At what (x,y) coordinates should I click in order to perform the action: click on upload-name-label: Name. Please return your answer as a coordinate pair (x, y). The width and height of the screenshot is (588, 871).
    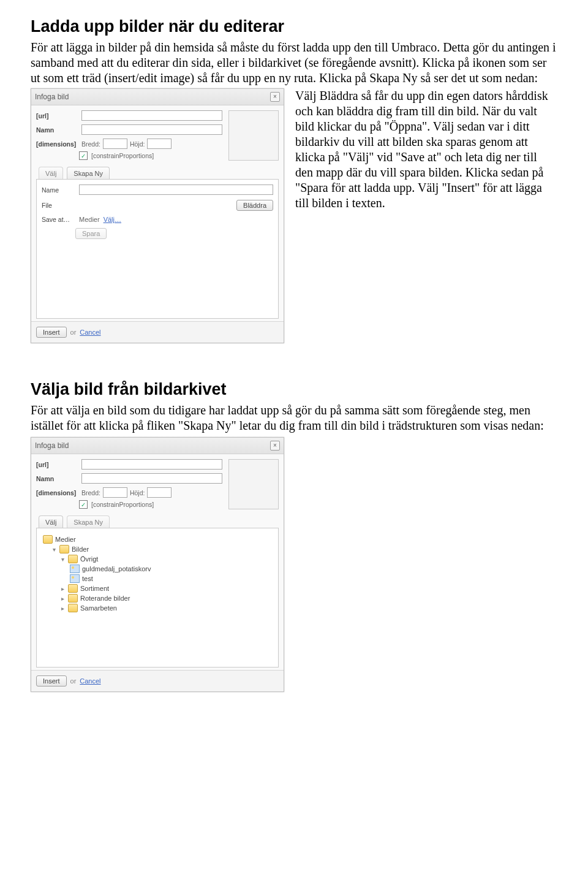
    Looking at the image, I should click on (59, 190).